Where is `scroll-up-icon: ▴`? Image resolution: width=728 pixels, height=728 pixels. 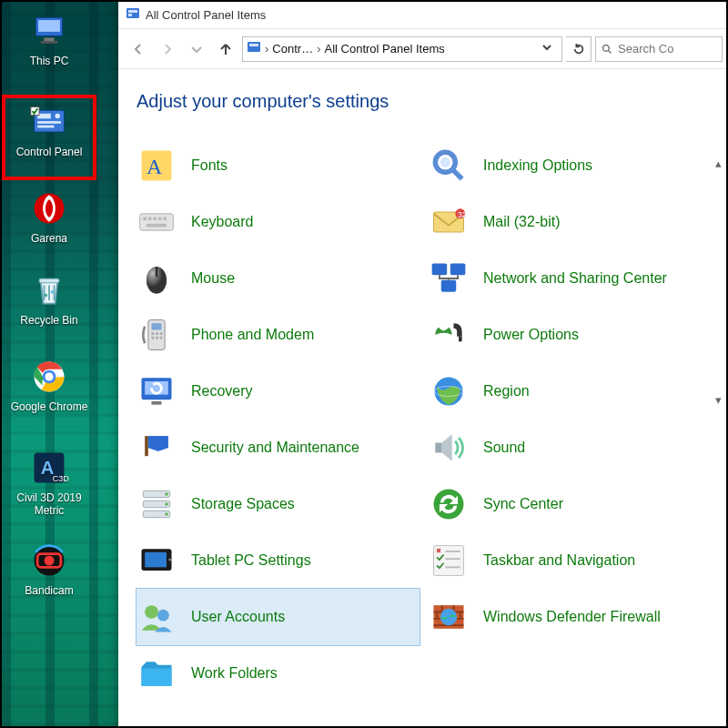
scroll-up-icon: ▴ is located at coordinates (722, 164).